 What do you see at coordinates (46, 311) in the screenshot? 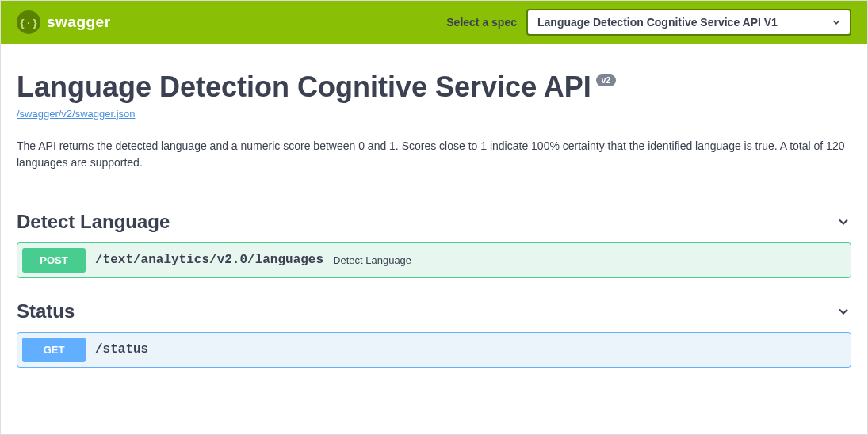
I see `tag-name: Status` at bounding box center [46, 311].